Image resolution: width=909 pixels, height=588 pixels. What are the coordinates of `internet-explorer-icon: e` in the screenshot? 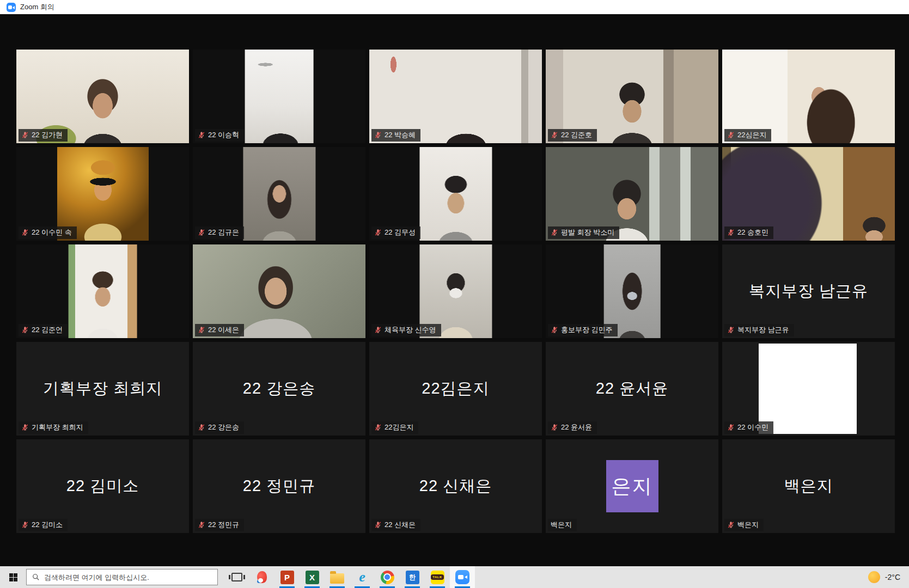 It's located at (362, 577).